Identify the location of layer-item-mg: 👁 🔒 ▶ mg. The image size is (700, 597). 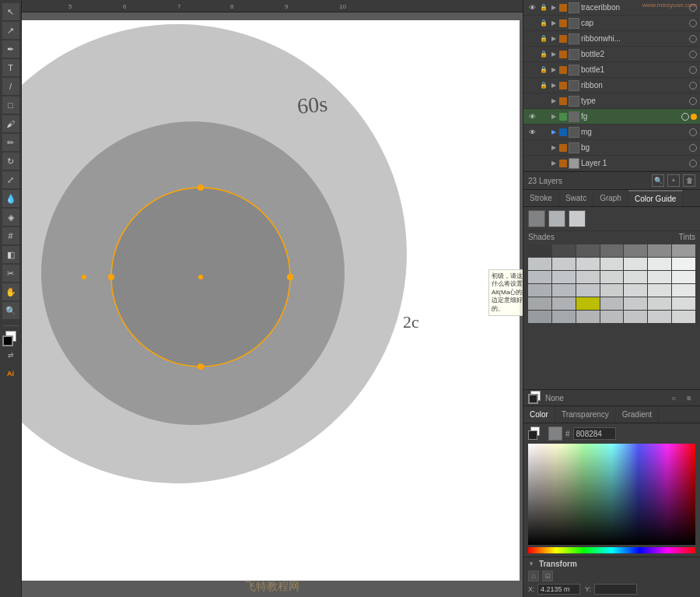
(611, 132).